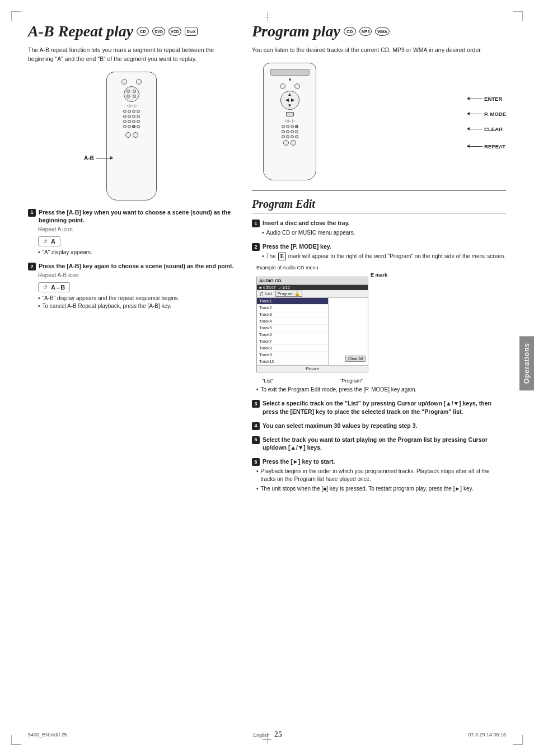 This screenshot has height=756, width=534. What do you see at coordinates (132, 31) in the screenshot?
I see `ab-repeat-title: A-B Repeat play CD DVD VCD DivX` at bounding box center [132, 31].